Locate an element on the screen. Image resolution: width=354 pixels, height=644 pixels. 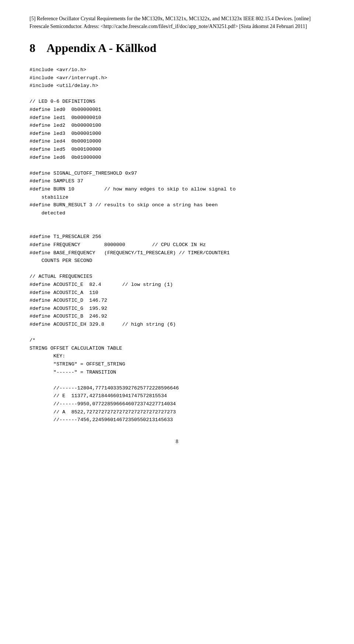
page-number: 8 is located at coordinates (177, 442).